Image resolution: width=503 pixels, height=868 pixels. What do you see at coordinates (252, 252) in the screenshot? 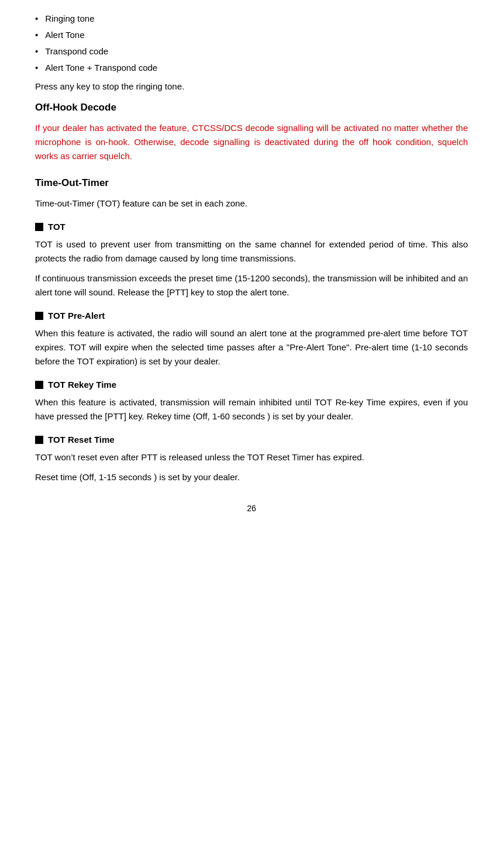
I see `tot-body1: TOT is used to prevent user from transmi…` at bounding box center [252, 252].